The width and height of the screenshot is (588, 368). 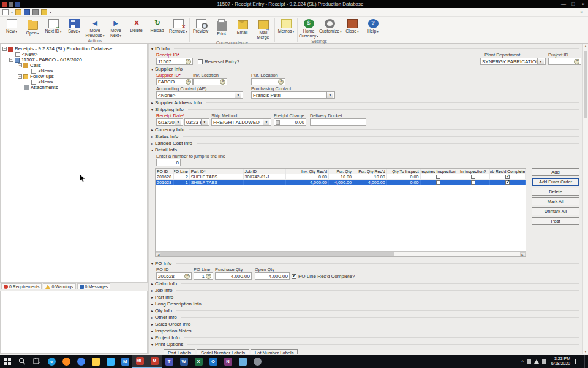 What do you see at coordinates (189, 61) in the screenshot?
I see `receipt-id-lookup-icon` at bounding box center [189, 61].